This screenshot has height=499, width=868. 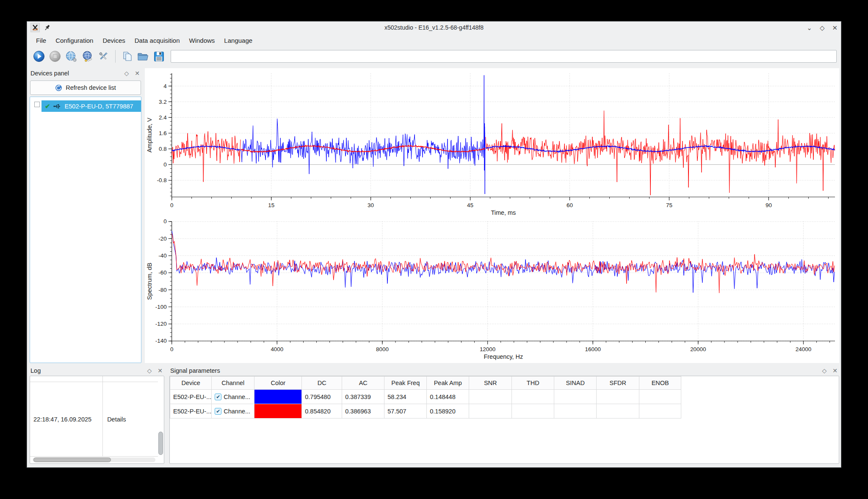 I want to click on log-table-header, so click(x=94, y=379).